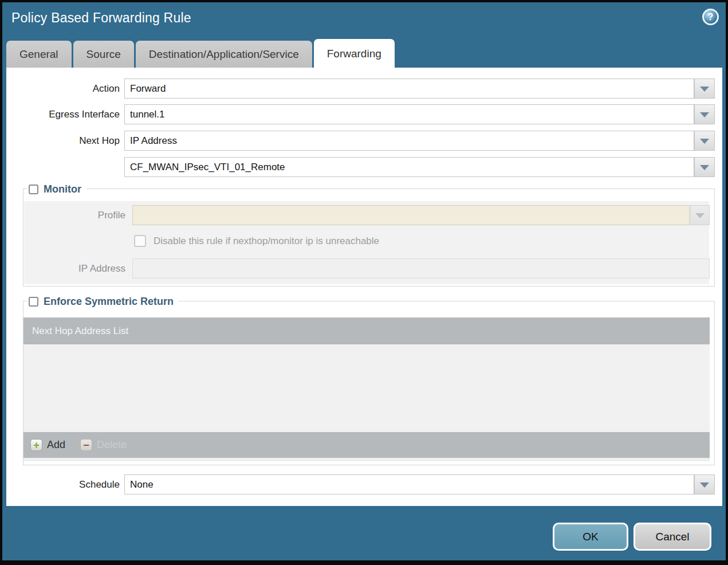  Describe the element at coordinates (367, 389) in the screenshot. I see `next-hop-address-list-body` at that location.